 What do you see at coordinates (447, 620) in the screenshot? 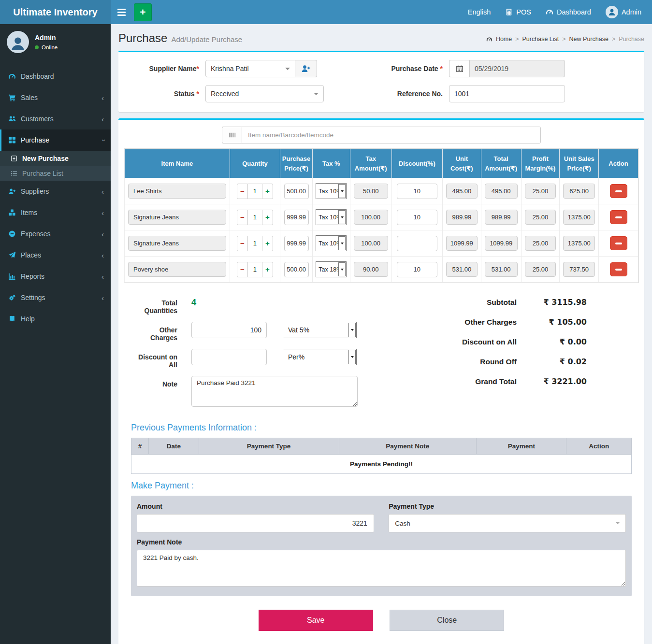
I see `close-button: Close` at bounding box center [447, 620].